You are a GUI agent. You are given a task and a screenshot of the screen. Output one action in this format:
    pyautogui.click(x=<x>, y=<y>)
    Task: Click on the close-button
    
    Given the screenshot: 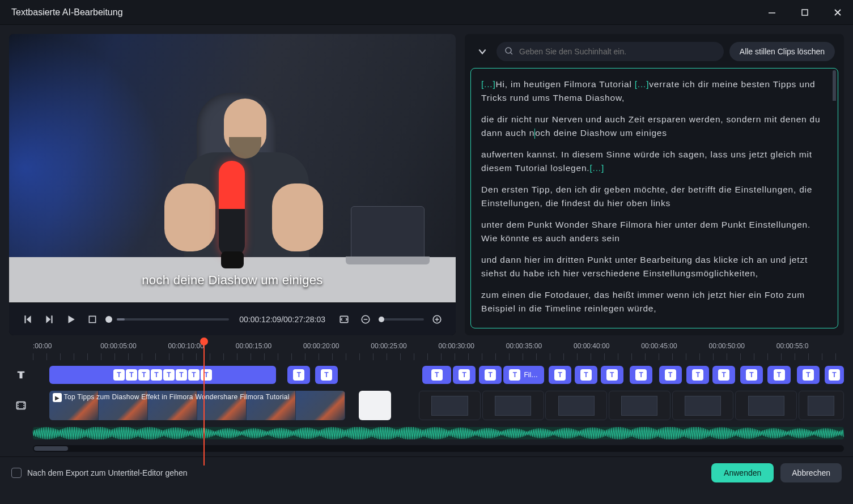 What is the action you would take?
    pyautogui.click(x=838, y=12)
    